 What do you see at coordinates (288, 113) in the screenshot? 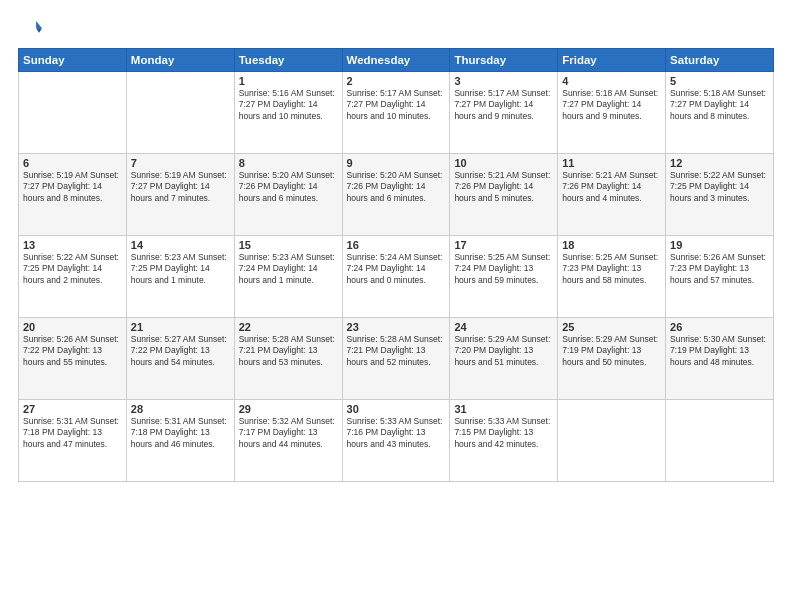
I see `calendar-cell: 1Sunrise: 5:16 AM Sunset: 7:27 PM Daylig…` at bounding box center [288, 113].